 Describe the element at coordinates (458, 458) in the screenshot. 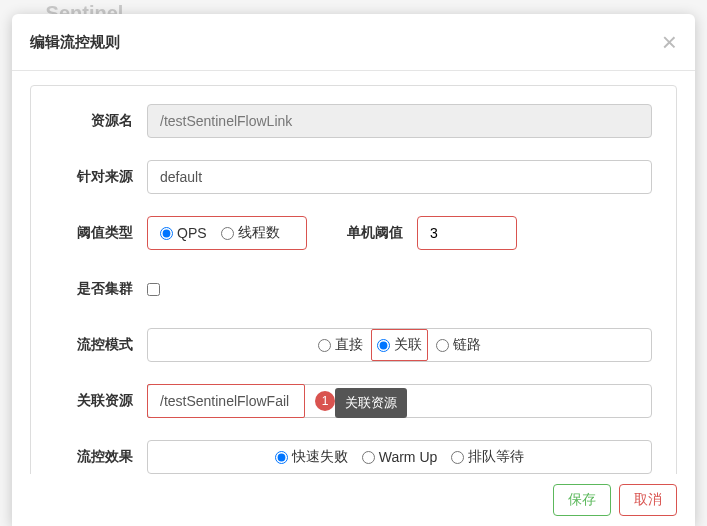

I see `radio-effect-queue-input` at that location.